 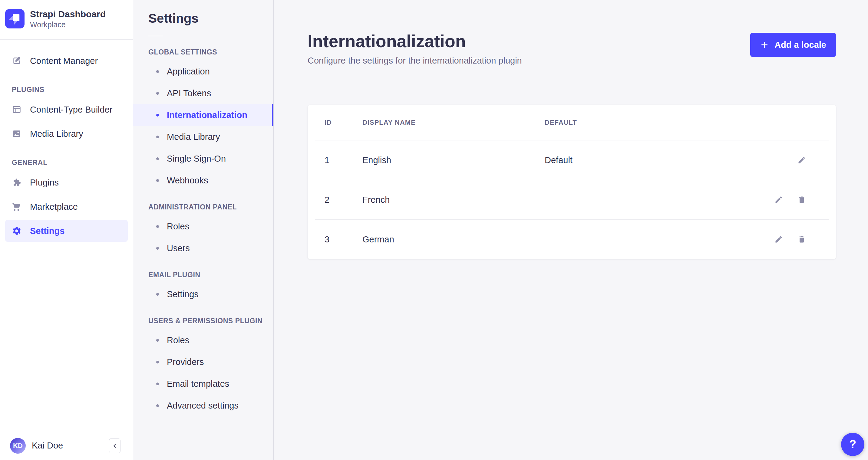 I want to click on nav-item-content-manager: Content Manager, so click(x=66, y=61).